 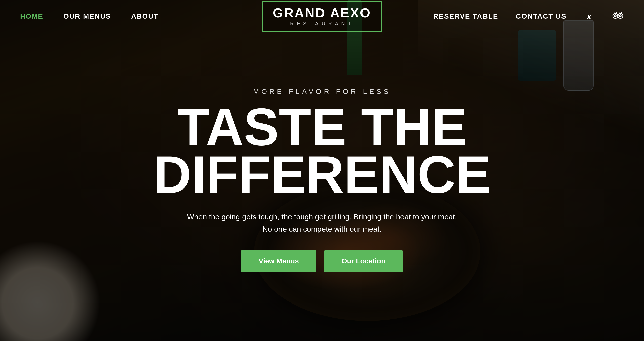 What do you see at coordinates (32, 16) in the screenshot?
I see `nav-link-home: HOME` at bounding box center [32, 16].